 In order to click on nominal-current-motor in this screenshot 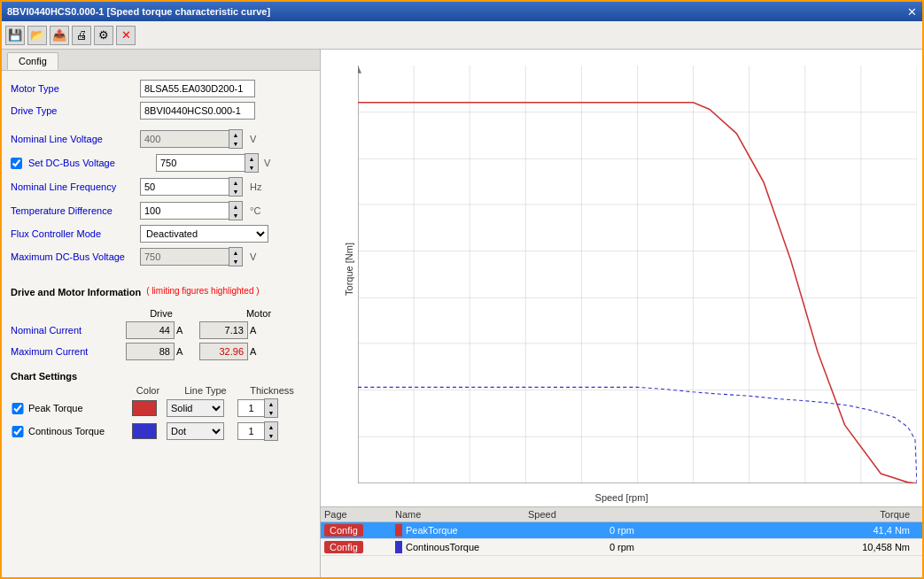, I will do `click(223, 330)`.